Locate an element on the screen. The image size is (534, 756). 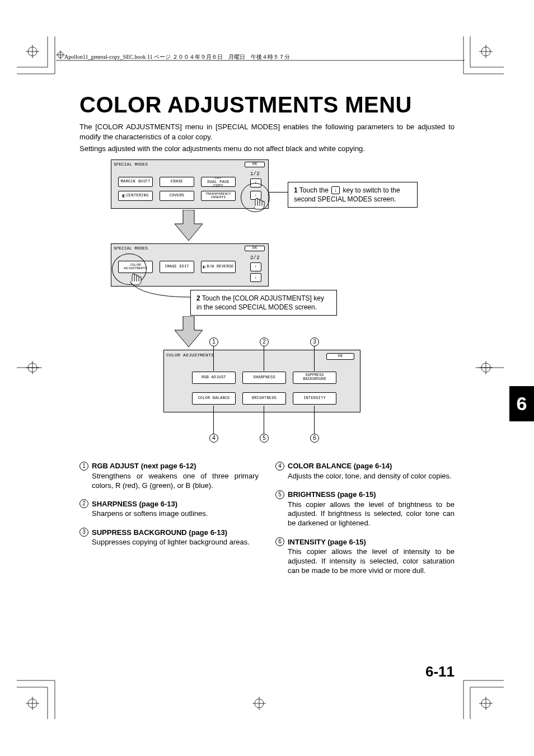
panel1-dual-page: ▭▭DUAL PAGE COPY is located at coordinates (218, 182).